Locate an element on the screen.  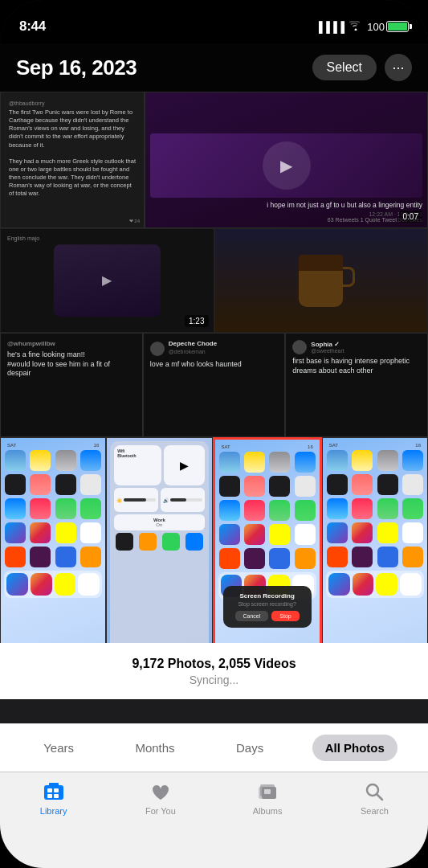
tweet-cell-1: @thbaudborry The first Two Punic wars we… is located at coordinates (72, 160).